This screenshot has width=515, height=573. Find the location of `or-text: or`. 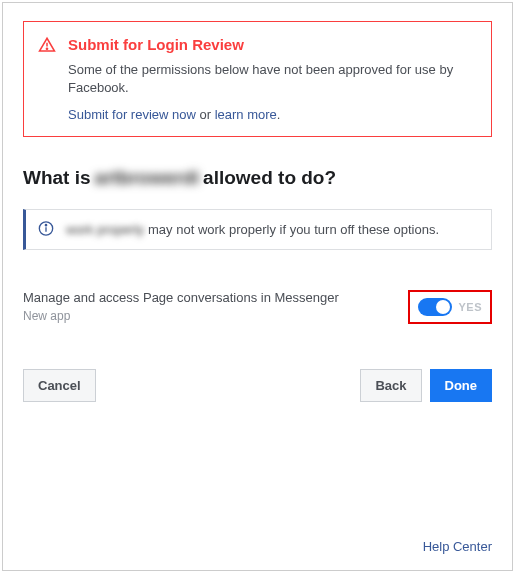

or-text: or is located at coordinates (206, 114).